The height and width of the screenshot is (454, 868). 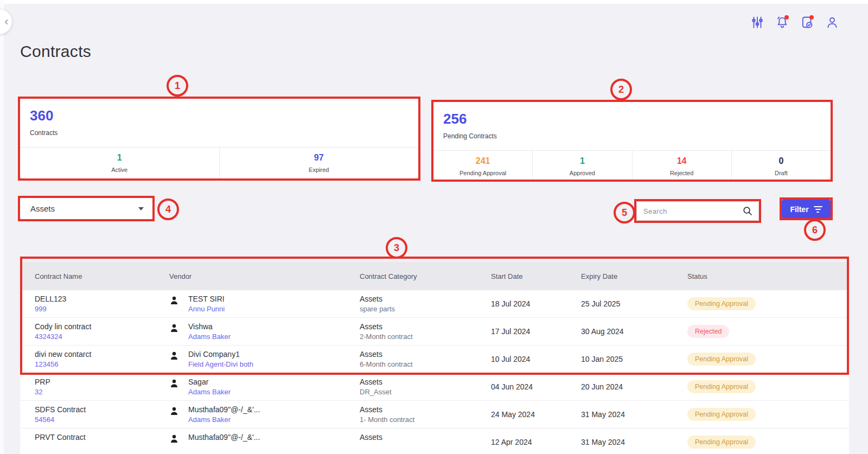 What do you see at coordinates (221, 365) in the screenshot?
I see `vendor-agent-link: Field Agent-Divi both` at bounding box center [221, 365].